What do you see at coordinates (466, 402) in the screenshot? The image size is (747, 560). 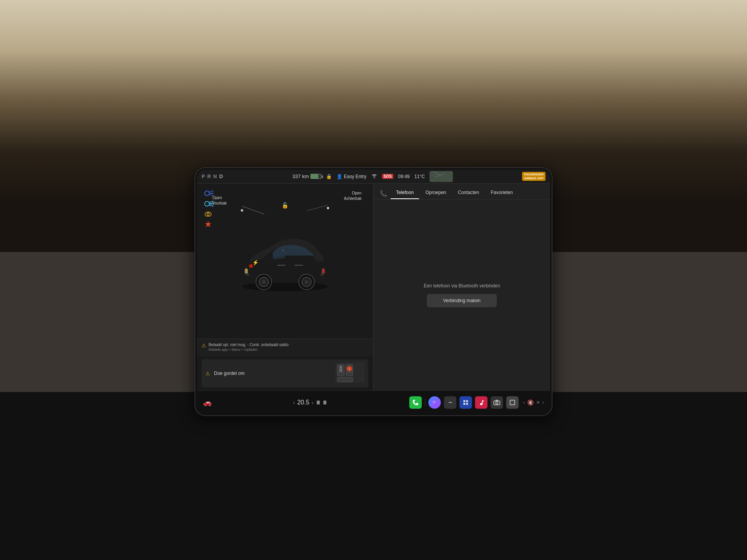 I see `app-home-button` at bounding box center [466, 402].